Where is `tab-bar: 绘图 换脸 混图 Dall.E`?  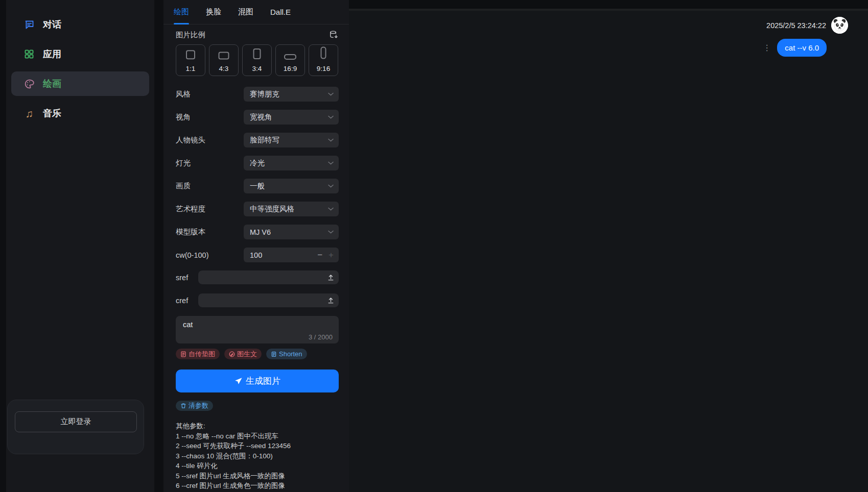
tab-bar: 绘图 换脸 混图 Dall.E is located at coordinates (256, 12).